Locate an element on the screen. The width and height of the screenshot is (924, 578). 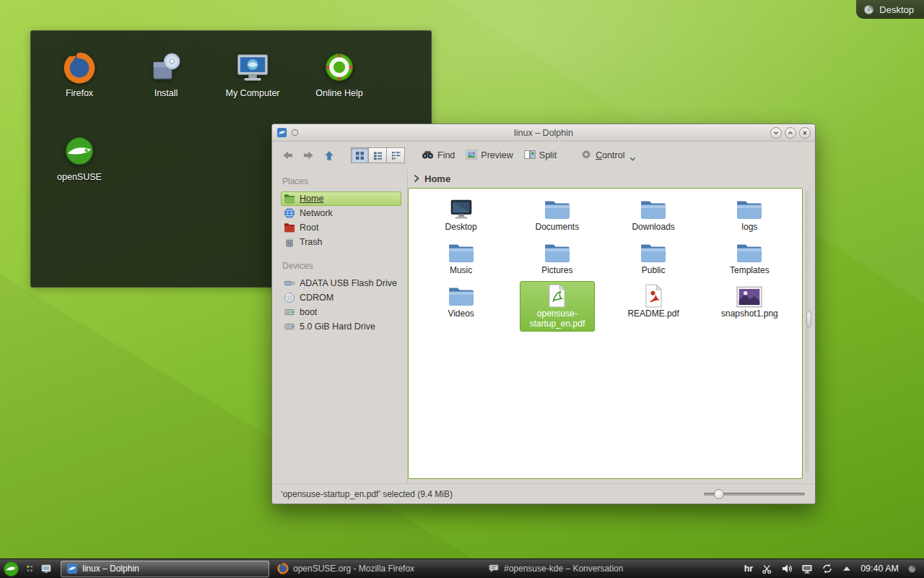
file-item-templates: Templates is located at coordinates (749, 259).